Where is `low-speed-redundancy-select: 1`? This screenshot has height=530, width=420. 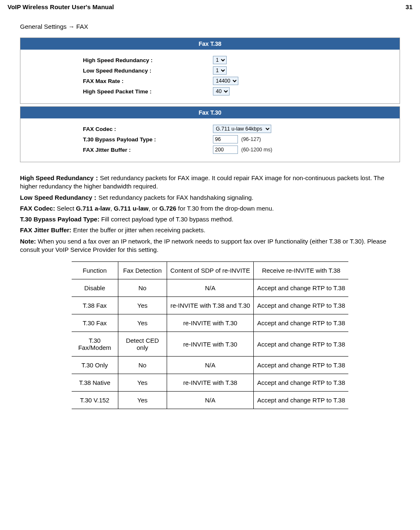 low-speed-redundancy-select: 1 is located at coordinates (220, 70).